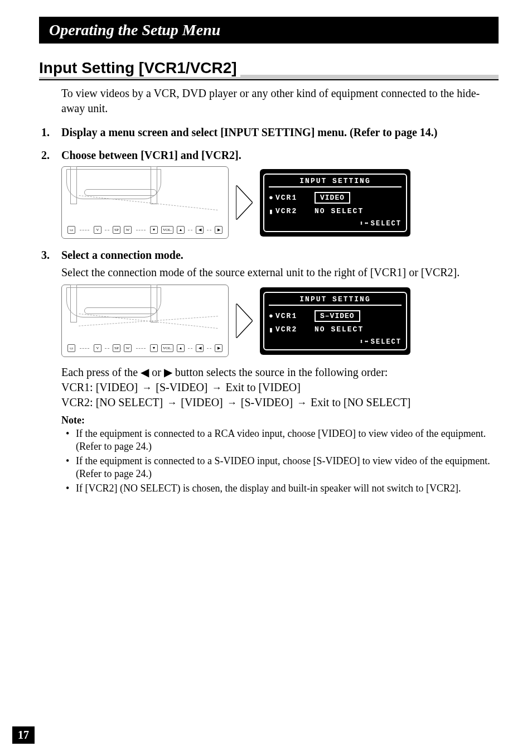 This screenshot has height=756, width=532. I want to click on order-vcr2-d: Exit to [NO SELECT], so click(360, 402).